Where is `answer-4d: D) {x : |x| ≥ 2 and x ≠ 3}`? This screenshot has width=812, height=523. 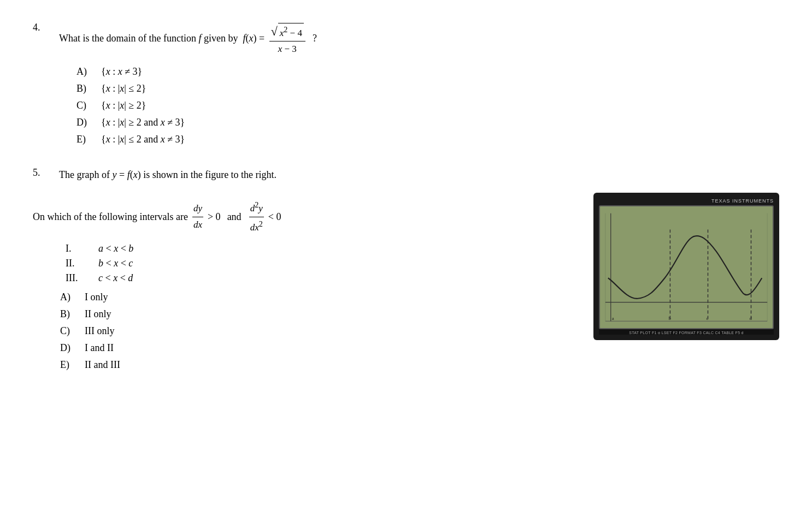 answer-4d: D) {x : |x| ≥ 2 and x ≠ 3} is located at coordinates (428, 122).